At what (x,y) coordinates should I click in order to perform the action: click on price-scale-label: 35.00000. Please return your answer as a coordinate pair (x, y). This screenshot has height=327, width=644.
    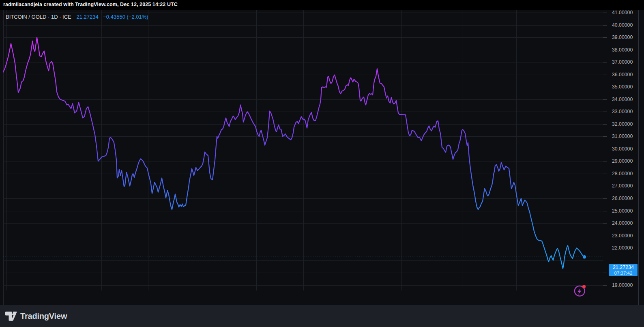
    Looking at the image, I should click on (622, 87).